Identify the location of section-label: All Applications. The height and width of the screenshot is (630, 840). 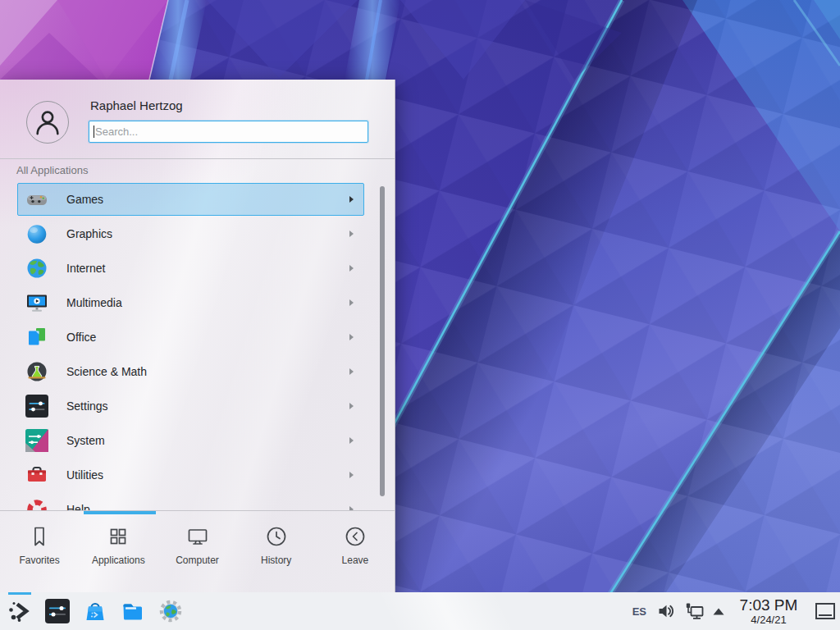
(52, 171).